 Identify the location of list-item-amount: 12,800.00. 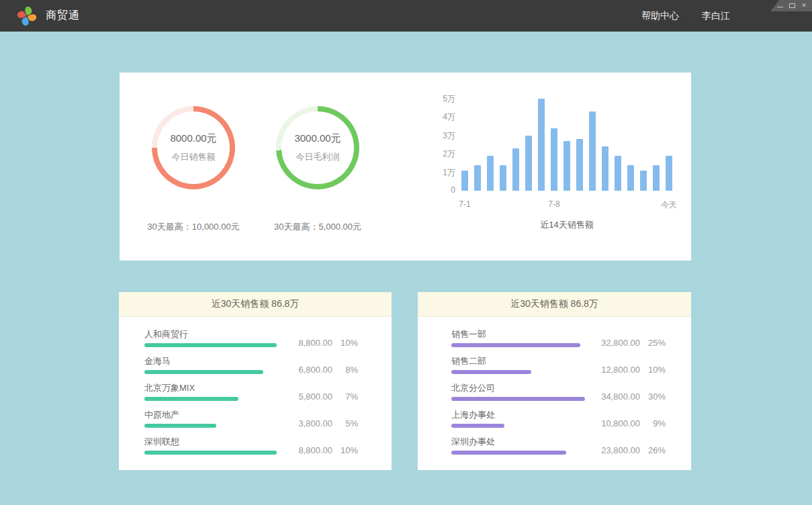
(615, 369).